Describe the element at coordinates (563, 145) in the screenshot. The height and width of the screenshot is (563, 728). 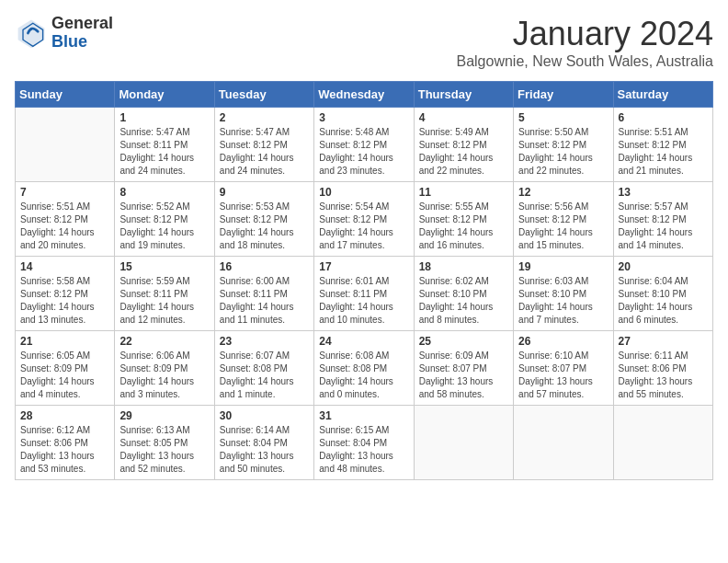
I see `calendar-cell: 5Sunrise: 5:50 AMSunset: 8:12 PMDaylight…` at that location.